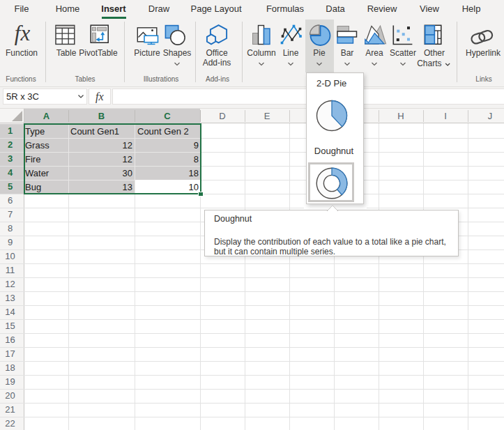  What do you see at coordinates (22, 33) in the screenshot?
I see `svg-text: fx` at bounding box center [22, 33].